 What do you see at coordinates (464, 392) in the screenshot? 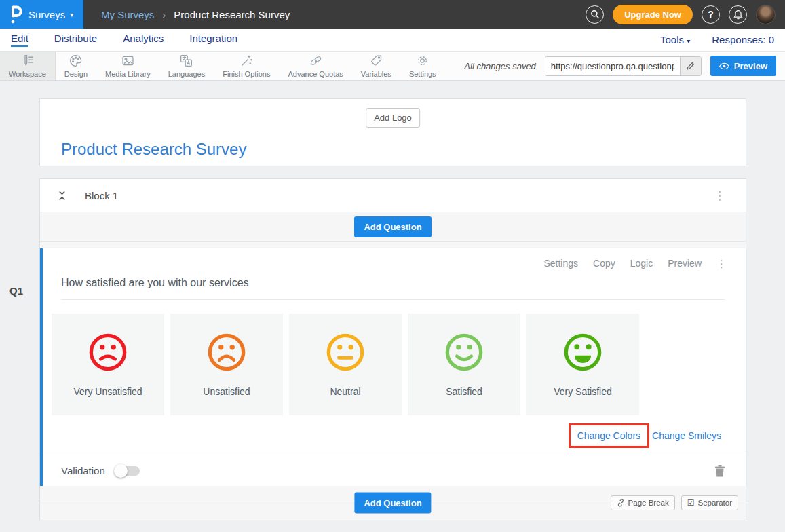
I see `smiley-option-label: Satisfied` at bounding box center [464, 392].